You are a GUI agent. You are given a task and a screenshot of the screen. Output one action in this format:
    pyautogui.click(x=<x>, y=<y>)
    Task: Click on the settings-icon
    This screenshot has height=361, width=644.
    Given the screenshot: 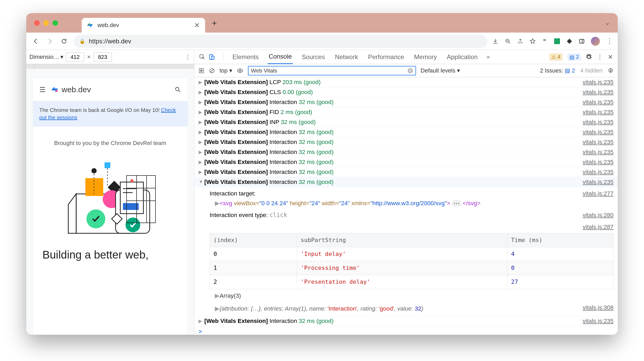 What is the action you would take?
    pyautogui.click(x=589, y=57)
    